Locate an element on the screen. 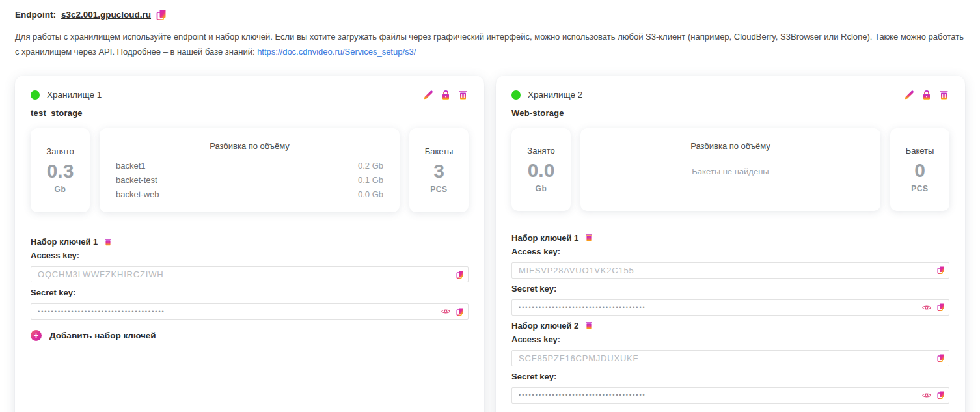 This screenshot has height=412, width=980. intro-text: Для работы с хранилищем используйте endp… is located at coordinates (490, 45).